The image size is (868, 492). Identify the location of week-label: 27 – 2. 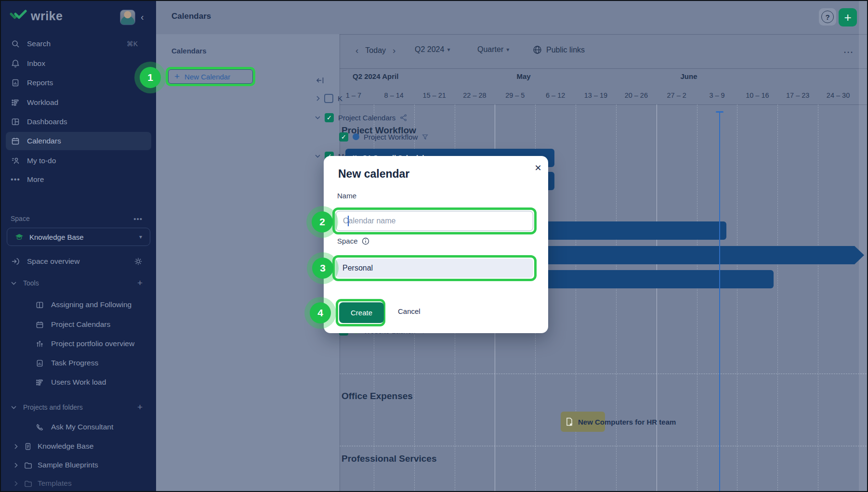
(677, 95).